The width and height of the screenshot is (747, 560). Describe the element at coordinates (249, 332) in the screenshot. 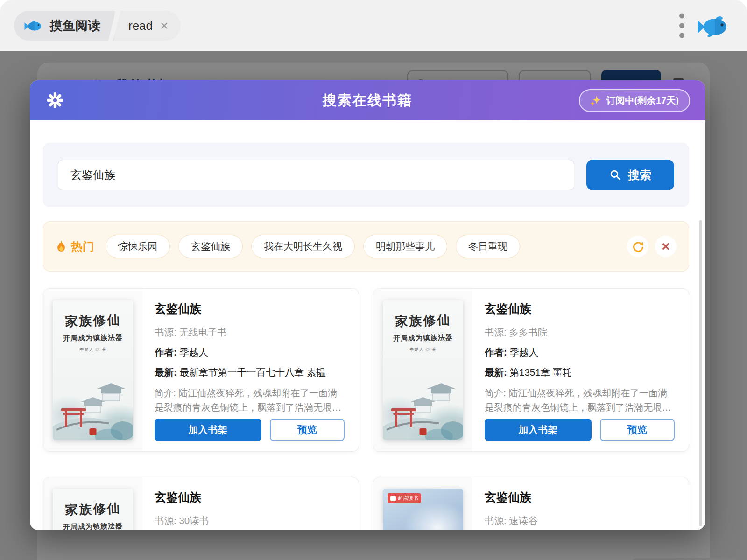

I see `book-source-row: 书源: 无线电子书` at that location.